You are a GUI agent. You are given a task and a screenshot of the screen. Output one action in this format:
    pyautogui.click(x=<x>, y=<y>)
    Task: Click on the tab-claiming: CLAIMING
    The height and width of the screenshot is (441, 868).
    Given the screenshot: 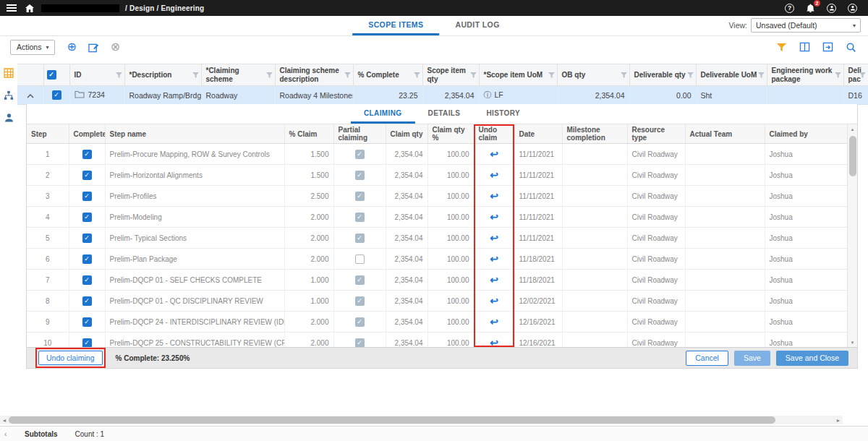 What is the action you would take?
    pyautogui.click(x=383, y=114)
    